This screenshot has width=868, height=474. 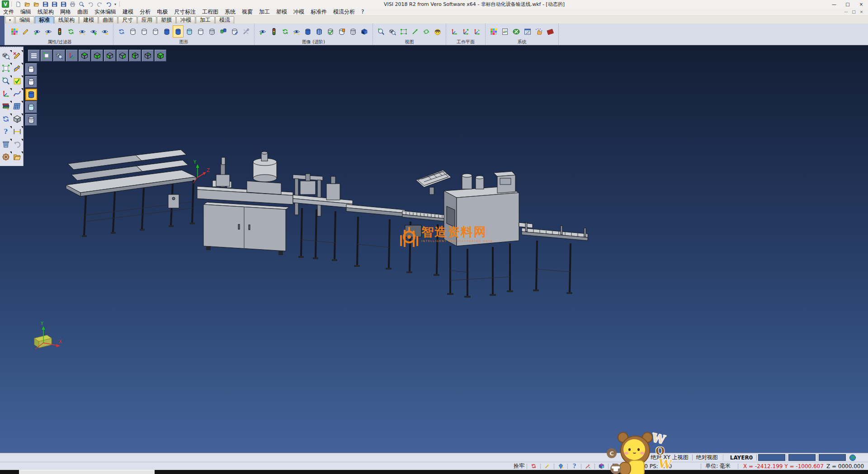 I want to click on view-orientation-indicator: 绝对 XY 上视图, so click(x=670, y=458).